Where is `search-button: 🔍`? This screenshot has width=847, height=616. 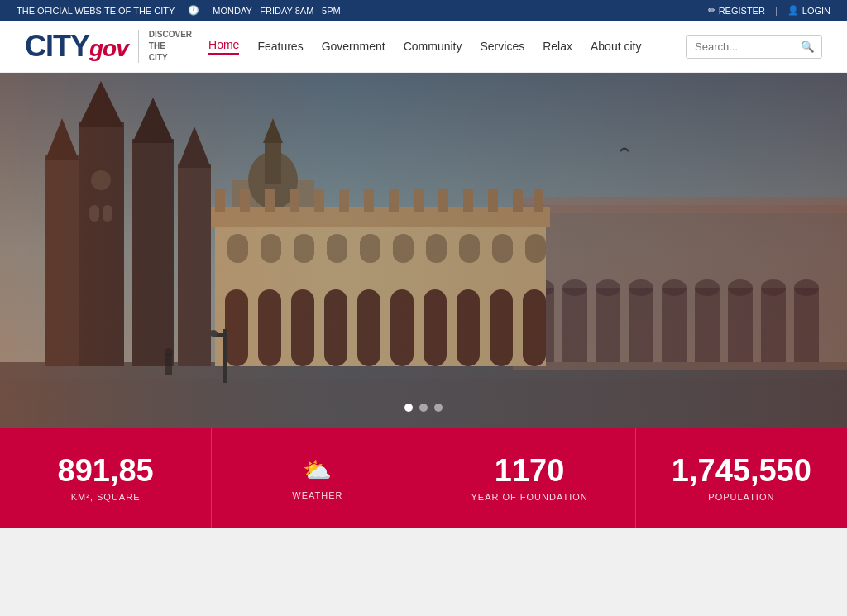 search-button: 🔍 is located at coordinates (807, 46).